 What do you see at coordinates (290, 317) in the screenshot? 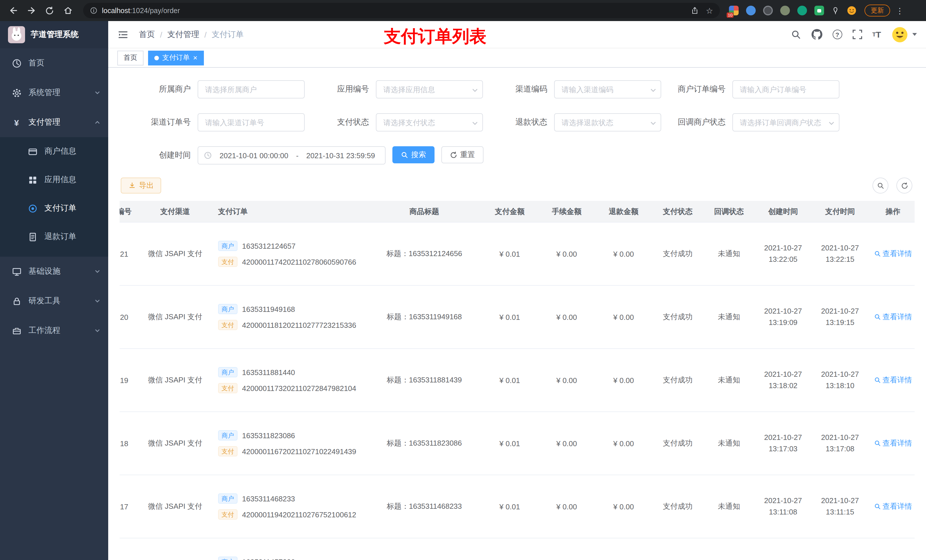
I see `cell-order: 商户1635311949168 支付4200001181202110277723…` at bounding box center [290, 317].